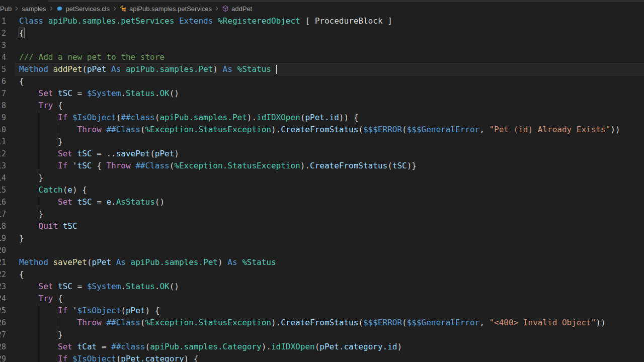 The height and width of the screenshot is (362, 644). What do you see at coordinates (3, 311) in the screenshot?
I see `line-number: 25` at bounding box center [3, 311].